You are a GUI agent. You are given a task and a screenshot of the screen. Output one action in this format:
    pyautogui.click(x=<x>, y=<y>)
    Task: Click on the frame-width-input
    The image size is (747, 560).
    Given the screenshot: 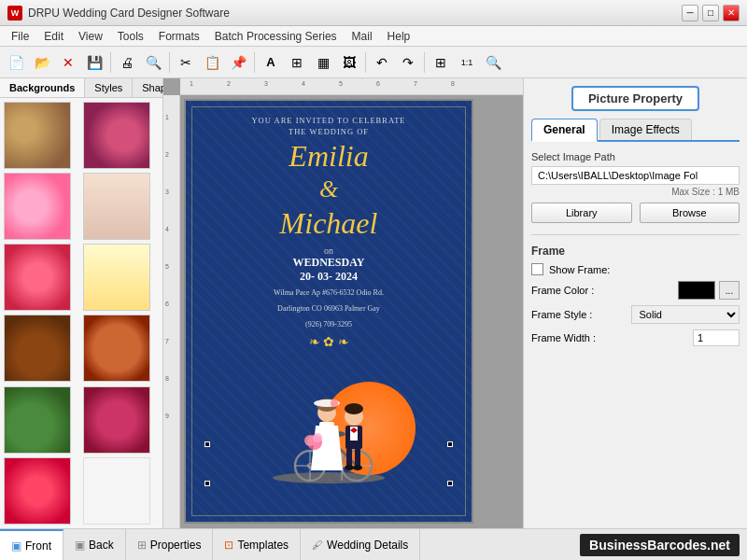 What is the action you would take?
    pyautogui.click(x=716, y=338)
    